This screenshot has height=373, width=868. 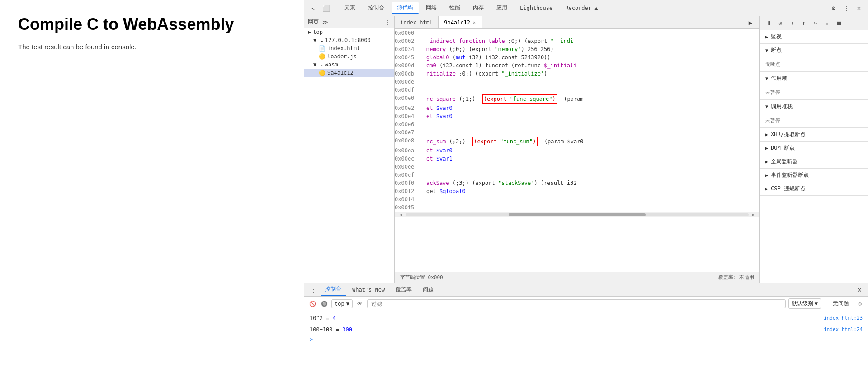 I want to click on breakpoints-arrow-icon: ▼, so click(x=767, y=51).